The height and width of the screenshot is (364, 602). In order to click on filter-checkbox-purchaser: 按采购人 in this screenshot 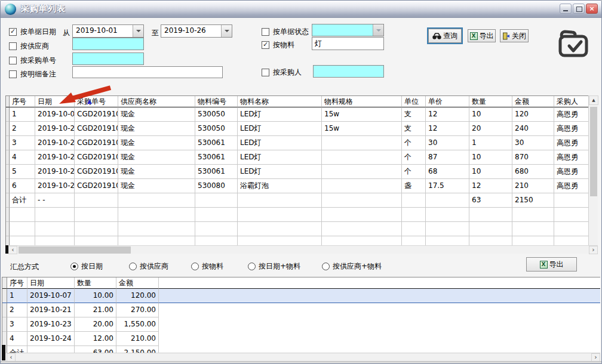, I will do `click(282, 73)`.